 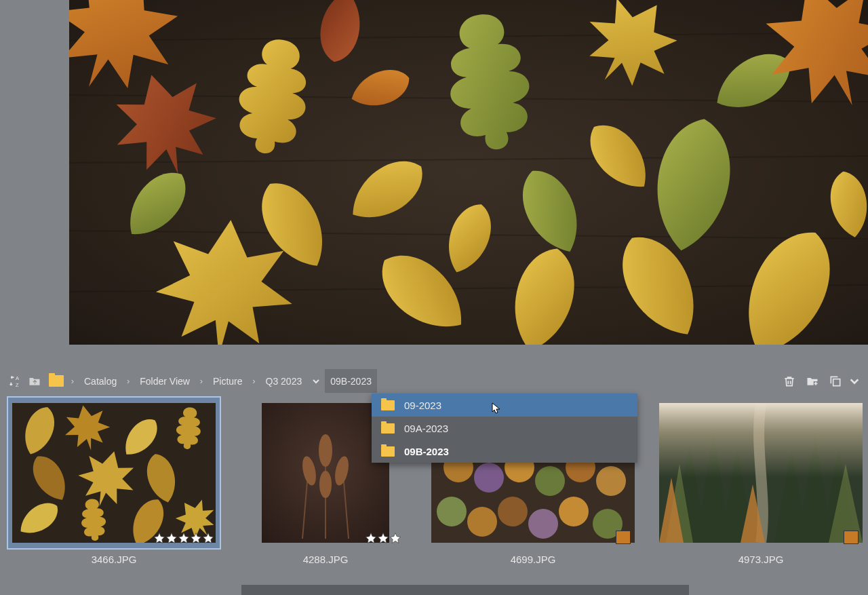 What do you see at coordinates (114, 482) in the screenshot?
I see `thumbnail-cell: 3466.JPG` at bounding box center [114, 482].